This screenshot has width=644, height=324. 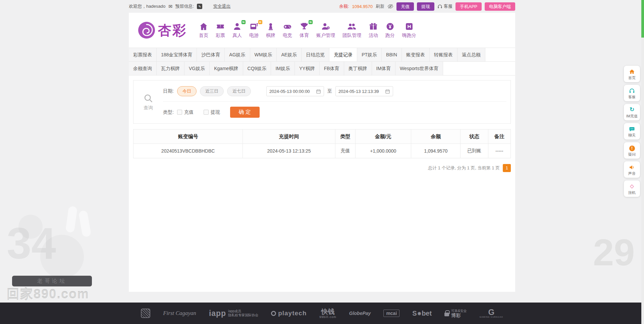 What do you see at coordinates (322, 168) in the screenshot?
I see `pagination: 总计 1 个记录, 分为 1 页, 当前第 1 页 1` at bounding box center [322, 168].